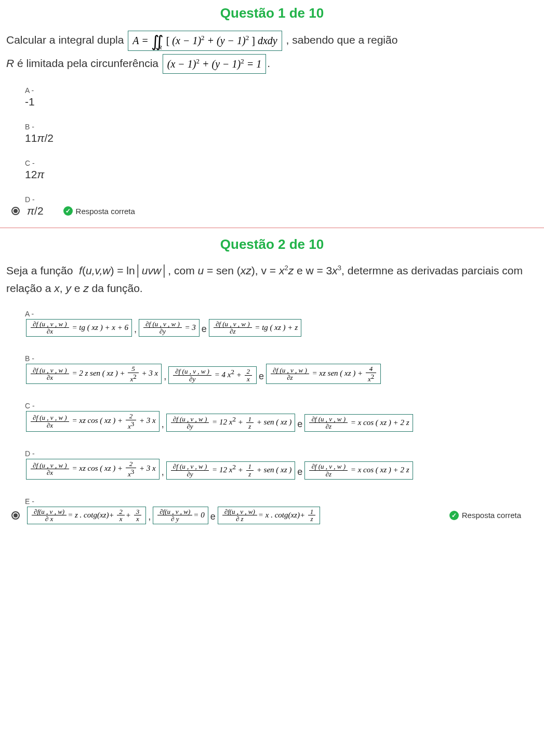 The width and height of the screenshot is (544, 756). Describe the element at coordinates (272, 16) in the screenshot. I see `question-1-title: Questão 1 de 10` at that location.